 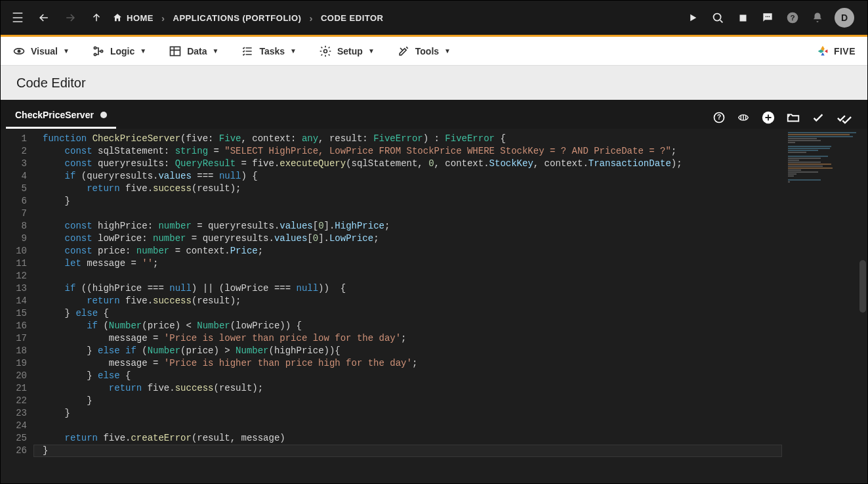 What do you see at coordinates (793, 18) in the screenshot?
I see `help-icon: ?` at bounding box center [793, 18].